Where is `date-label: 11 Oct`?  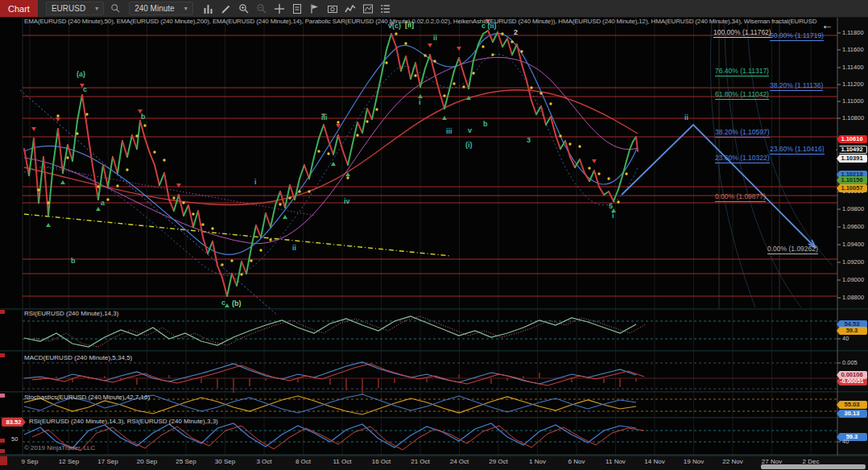
date-label: 11 Oct is located at coordinates (343, 462).